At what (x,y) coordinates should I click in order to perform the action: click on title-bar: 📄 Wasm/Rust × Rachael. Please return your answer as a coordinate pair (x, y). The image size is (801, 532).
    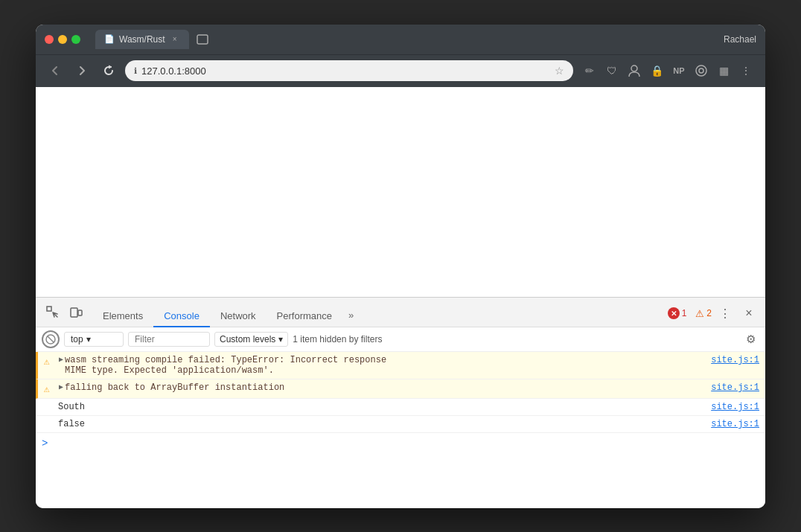
    Looking at the image, I should click on (400, 39).